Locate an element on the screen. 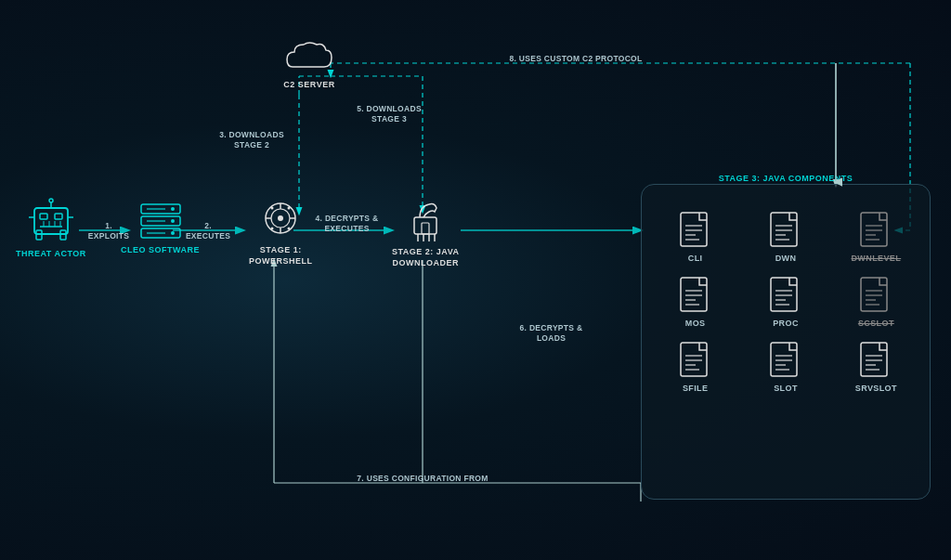  component-srvslot: SRVSLOT is located at coordinates (877, 367).